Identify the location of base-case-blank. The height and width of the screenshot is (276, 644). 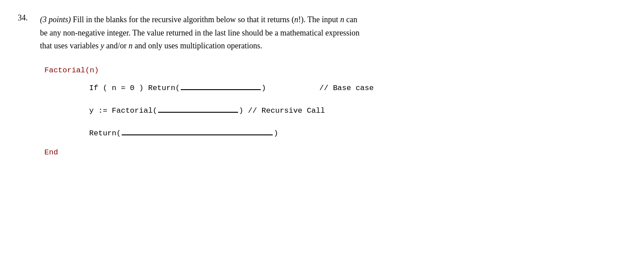
(221, 90).